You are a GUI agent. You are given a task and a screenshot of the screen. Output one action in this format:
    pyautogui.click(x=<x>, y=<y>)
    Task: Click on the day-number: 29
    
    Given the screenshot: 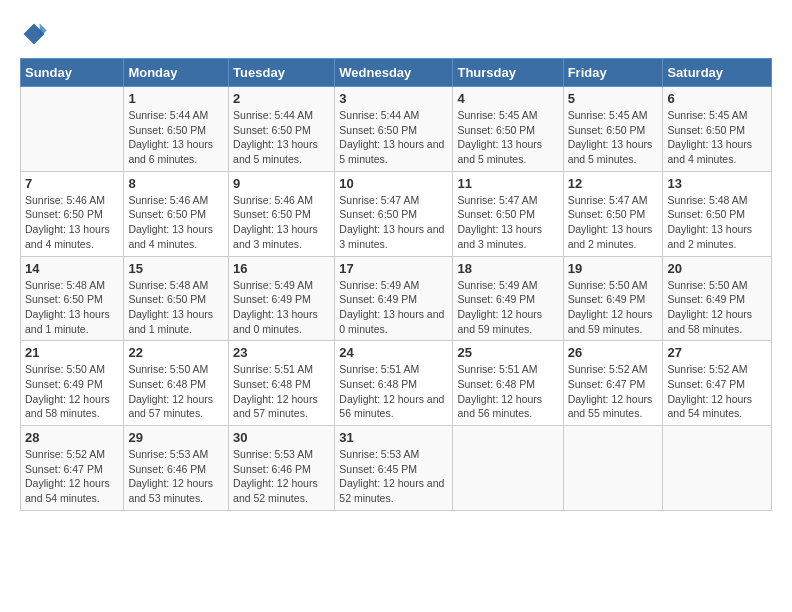 What is the action you would take?
    pyautogui.click(x=176, y=438)
    